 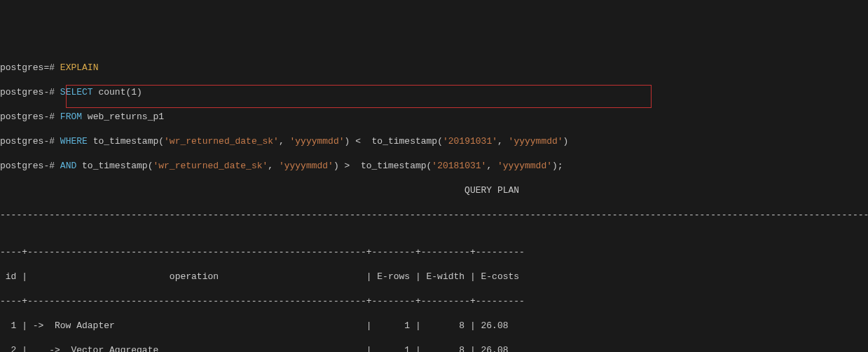 What do you see at coordinates (434, 142) in the screenshot?
I see `sql-line-4: postgres-# WHERE to_timestamp('wr_return…` at bounding box center [434, 142].